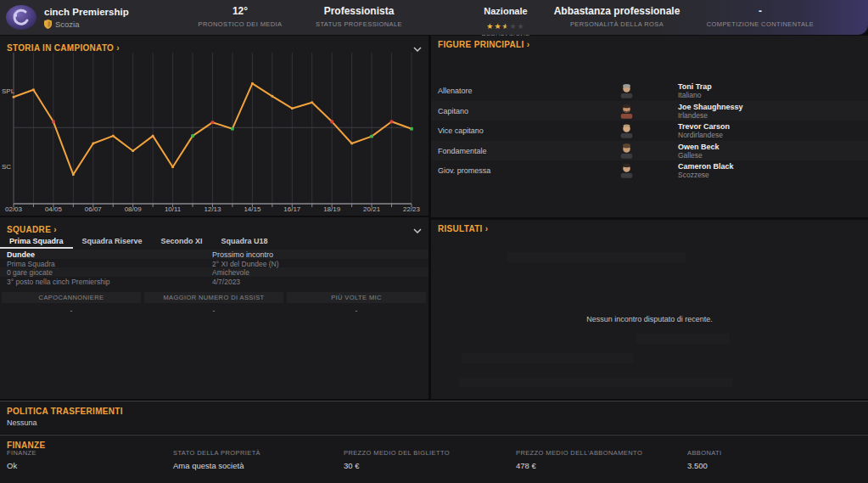 Image resolution: width=868 pixels, height=483 pixels. Describe the element at coordinates (618, 24) in the screenshot. I see `squad-personality-label: PERSONALITÀ DELLA ROSA` at that location.